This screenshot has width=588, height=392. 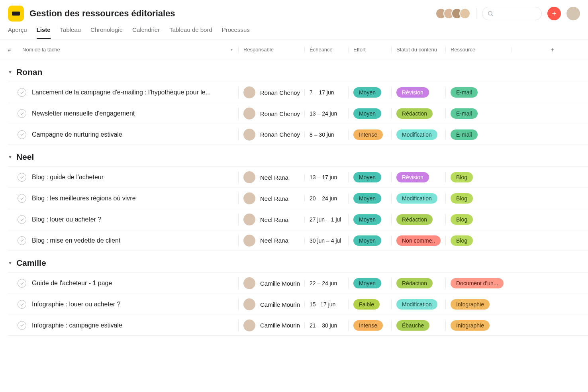 What do you see at coordinates (71, 33) in the screenshot?
I see `tab-board: Tableau` at bounding box center [71, 33].